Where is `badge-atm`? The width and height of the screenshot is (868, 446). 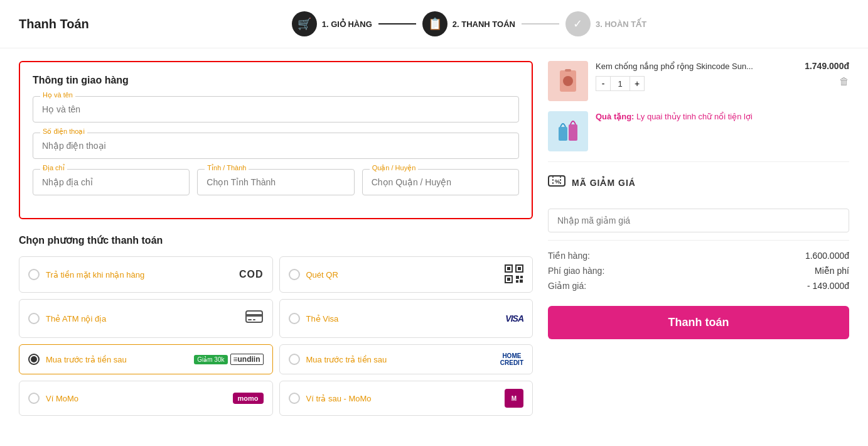 badge-atm is located at coordinates (254, 318).